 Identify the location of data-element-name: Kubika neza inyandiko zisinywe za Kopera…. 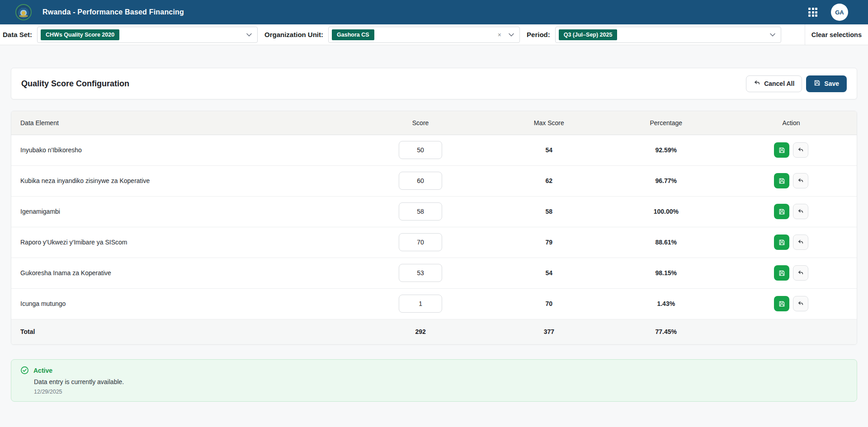
(180, 181).